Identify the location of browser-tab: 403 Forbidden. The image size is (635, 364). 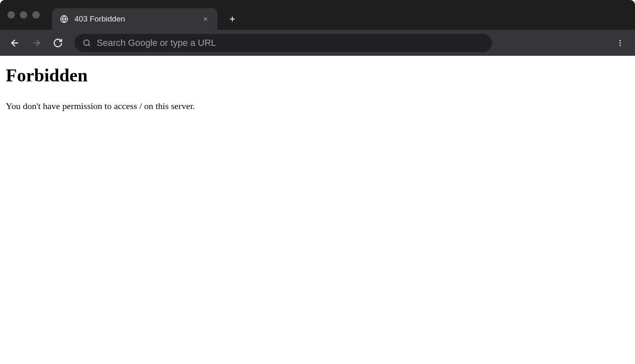
(135, 19).